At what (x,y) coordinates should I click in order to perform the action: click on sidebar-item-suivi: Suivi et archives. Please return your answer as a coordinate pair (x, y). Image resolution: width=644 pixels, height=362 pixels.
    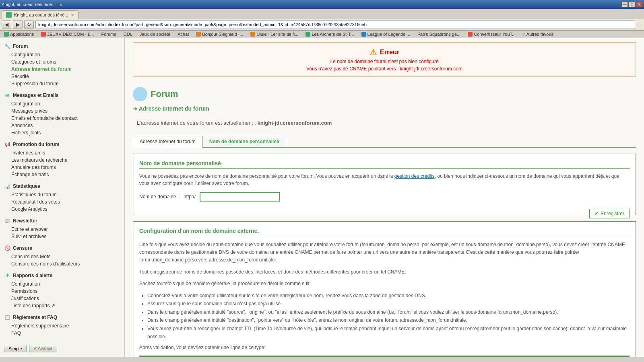
    Looking at the image, I should click on (62, 237).